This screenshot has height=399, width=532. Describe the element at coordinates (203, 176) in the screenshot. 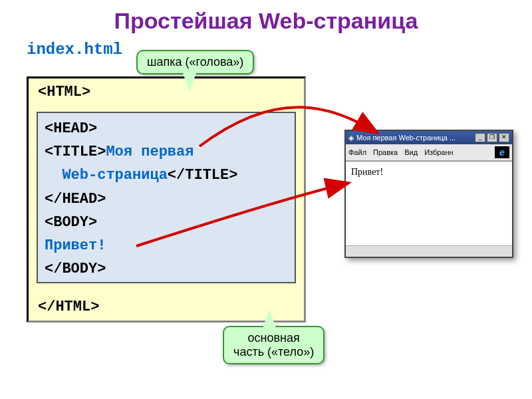

I see `title-close: </TITLE>` at that location.